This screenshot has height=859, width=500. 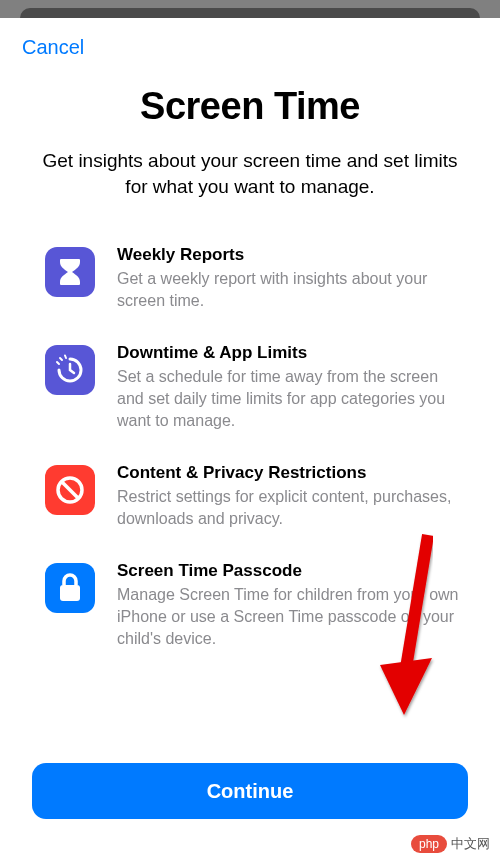 What do you see at coordinates (288, 571) in the screenshot?
I see `feature-title: Screen Time Passcode` at bounding box center [288, 571].